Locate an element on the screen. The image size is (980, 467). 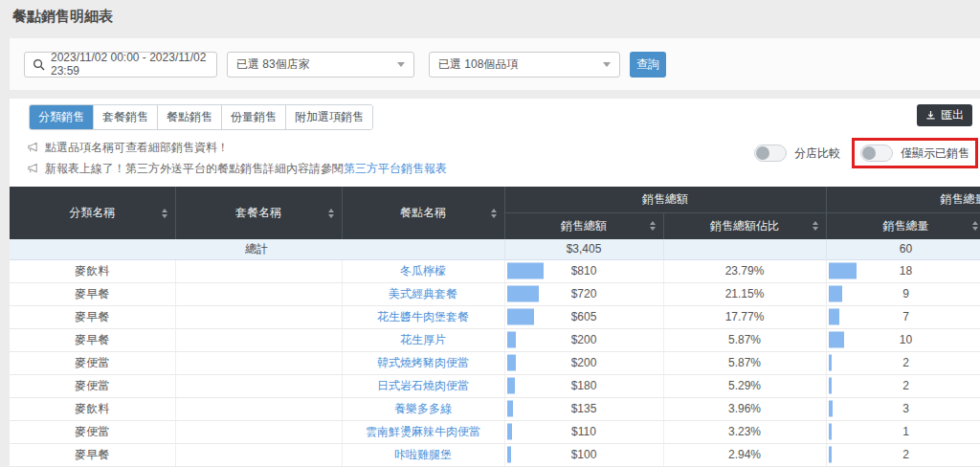
toggle-controls: 分店比較 僅顯示已銷售 is located at coordinates (866, 153).